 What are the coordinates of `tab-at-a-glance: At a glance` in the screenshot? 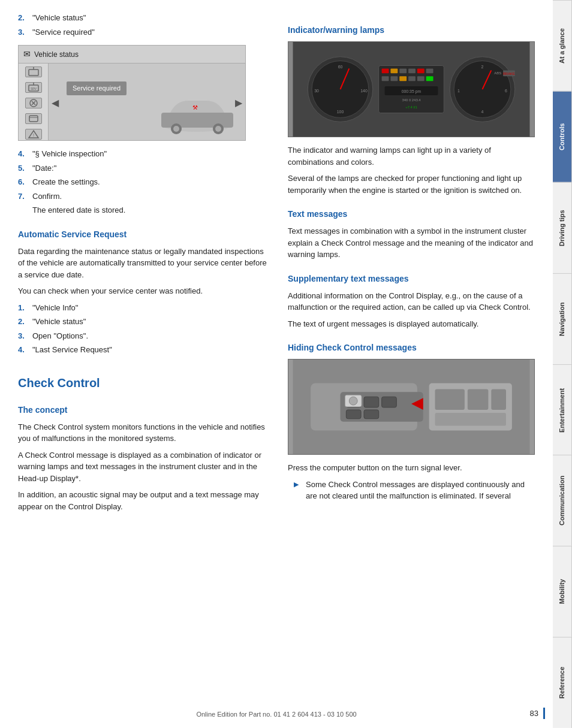 It's located at (562, 46).